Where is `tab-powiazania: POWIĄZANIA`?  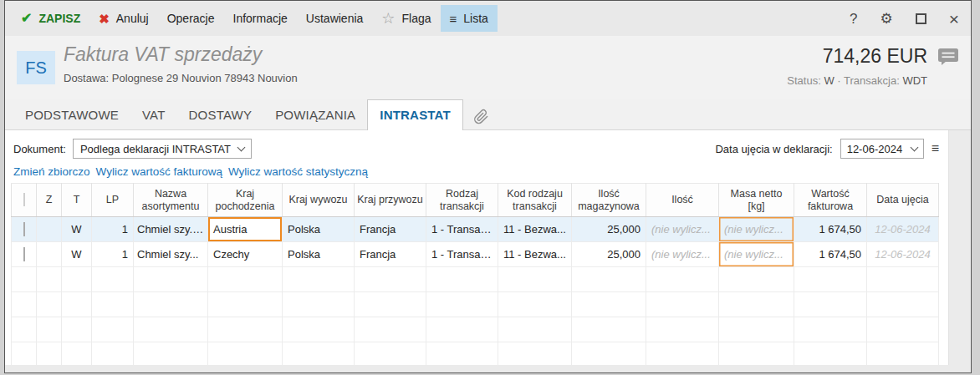 tab-powiazania: POWIĄZANIA is located at coordinates (315, 115).